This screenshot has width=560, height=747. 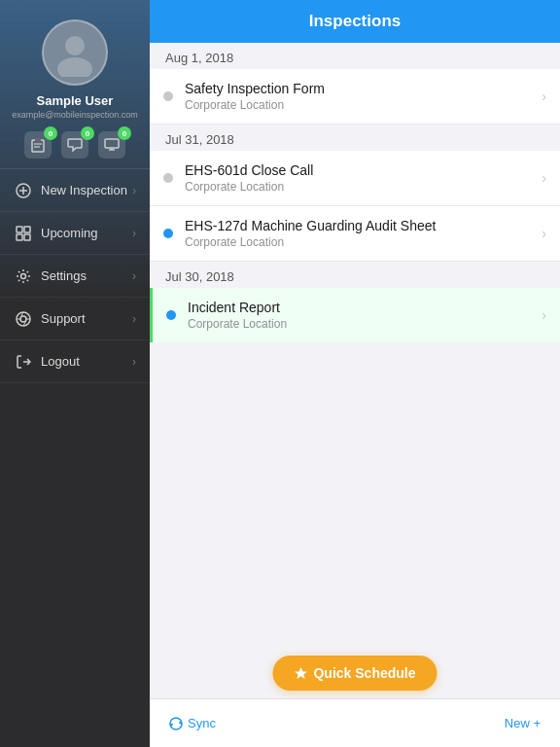 What do you see at coordinates (75, 145) in the screenshot?
I see `badge-chat: 0` at bounding box center [75, 145].